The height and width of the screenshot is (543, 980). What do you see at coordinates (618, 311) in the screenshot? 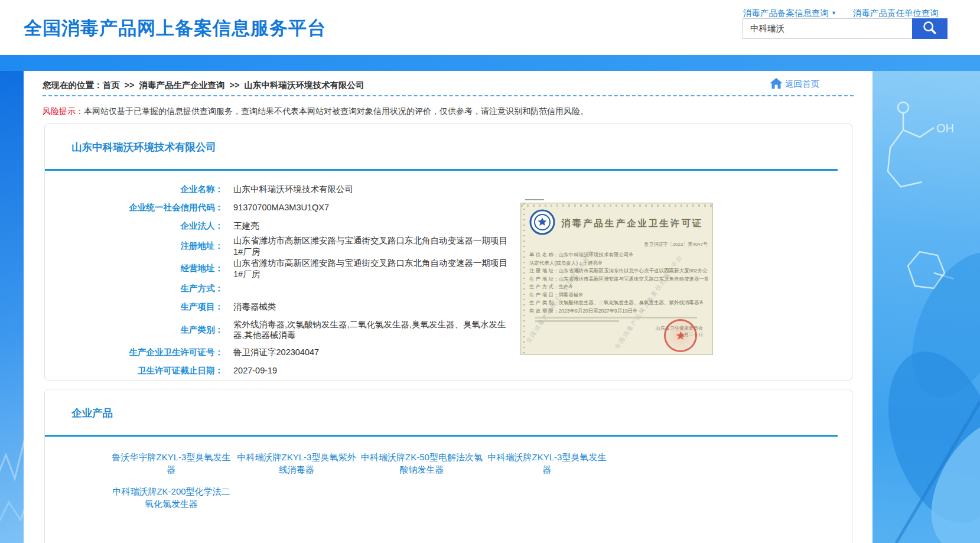
I see `certificate-line: 有 效 期 限：2023年9月20日至2027年9月19日※` at bounding box center [618, 311].